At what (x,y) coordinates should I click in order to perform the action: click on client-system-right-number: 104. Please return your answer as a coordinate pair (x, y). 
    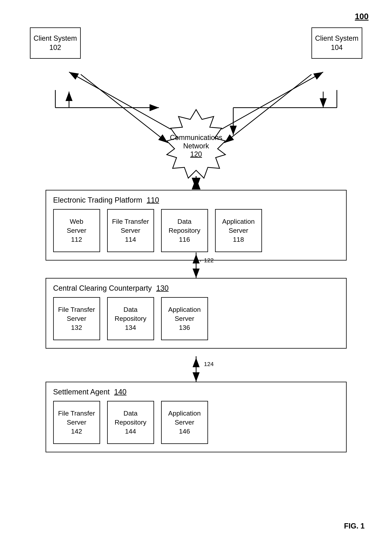
    Looking at the image, I should click on (337, 48).